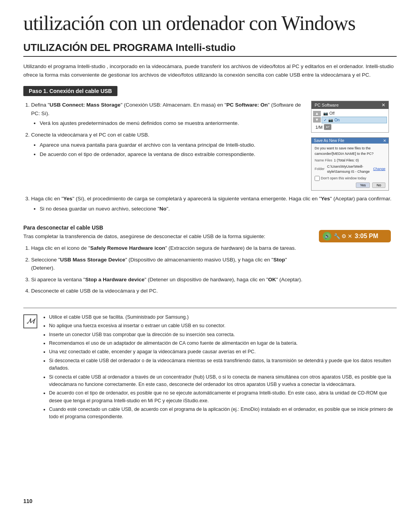 Image resolution: width=420 pixels, height=512 pixels. I want to click on taskbar-area: 🔊 🔧 ⚙ ✕ 3:05 PM, so click(358, 236).